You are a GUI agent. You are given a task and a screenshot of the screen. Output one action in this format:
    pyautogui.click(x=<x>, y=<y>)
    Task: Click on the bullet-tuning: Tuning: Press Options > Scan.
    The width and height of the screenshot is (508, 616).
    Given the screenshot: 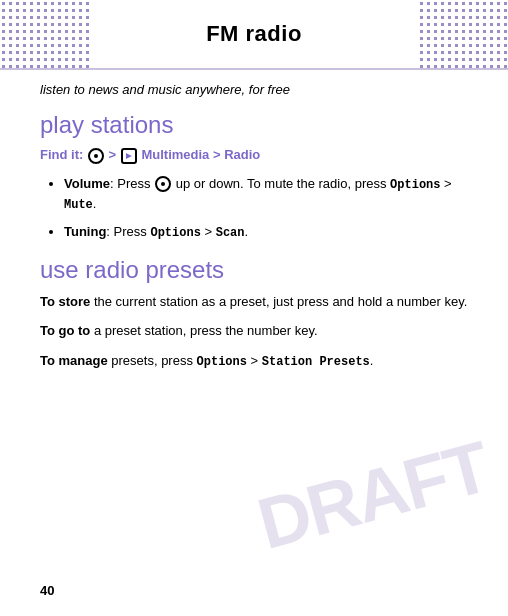 What is the action you would take?
    pyautogui.click(x=266, y=232)
    